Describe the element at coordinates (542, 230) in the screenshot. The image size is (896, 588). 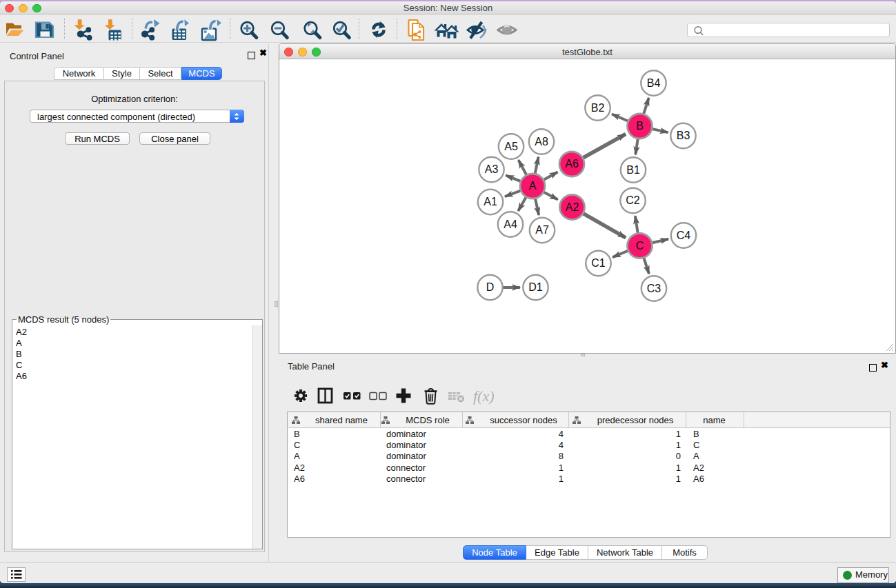
I see `svg-text: A7` at that location.